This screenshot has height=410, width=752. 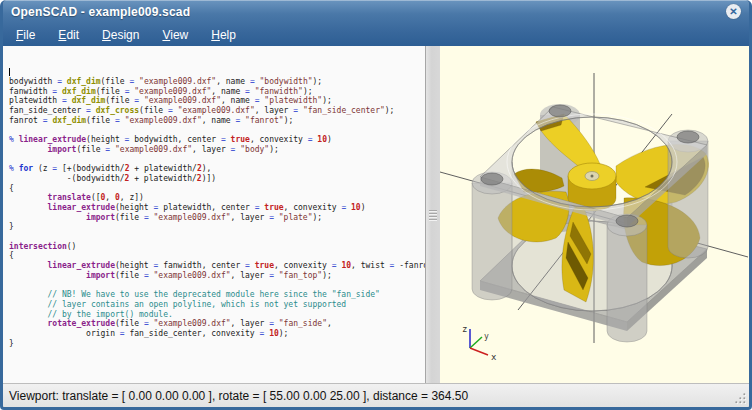 I want to click on axis-z-label: z, so click(x=464, y=329).